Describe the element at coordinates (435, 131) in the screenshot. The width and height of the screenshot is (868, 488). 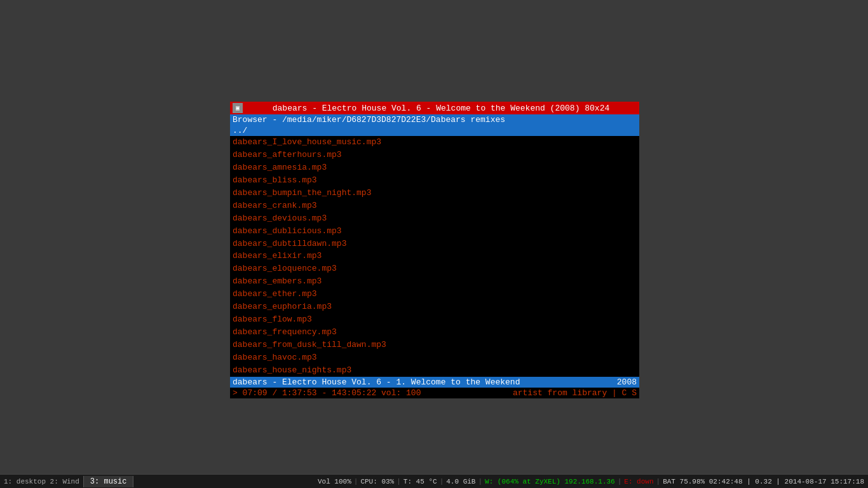
I see `parent-dir-row: ../` at that location.